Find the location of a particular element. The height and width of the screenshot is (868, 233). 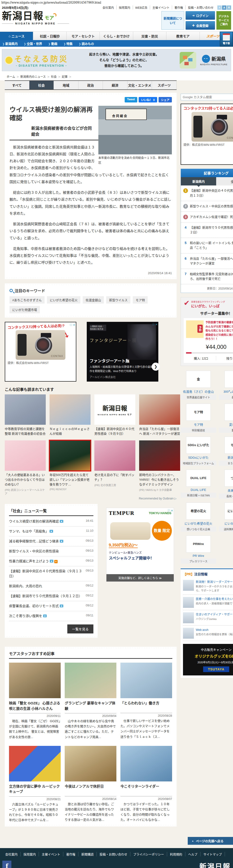

category-tab: すべて is located at coordinates (17, 85).